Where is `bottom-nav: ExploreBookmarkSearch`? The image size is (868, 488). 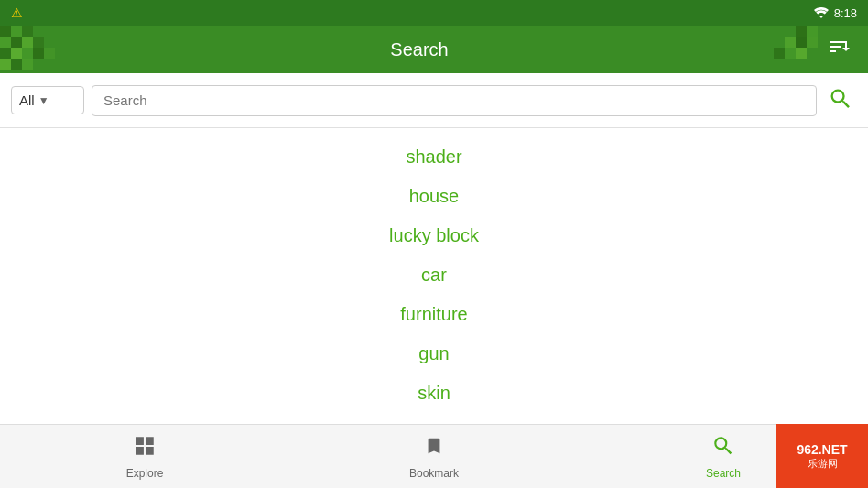 bottom-nav: ExploreBookmarkSearch is located at coordinates (434, 456).